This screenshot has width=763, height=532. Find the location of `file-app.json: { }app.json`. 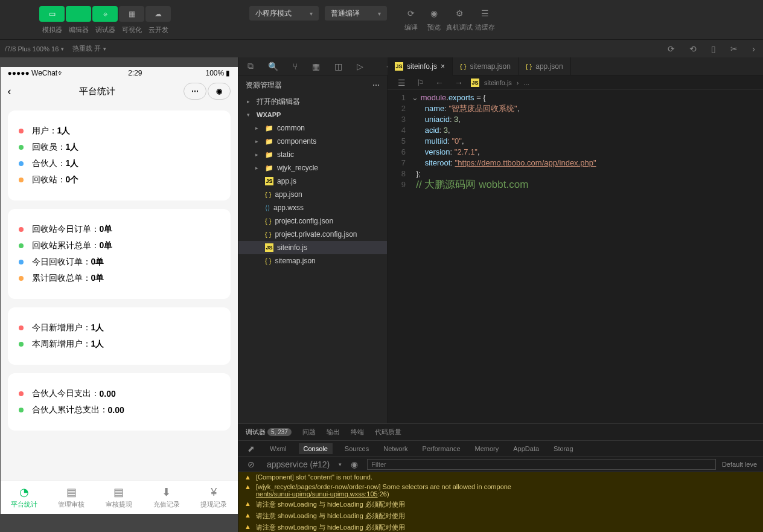

file-app.json: { }app.json is located at coordinates (313, 194).